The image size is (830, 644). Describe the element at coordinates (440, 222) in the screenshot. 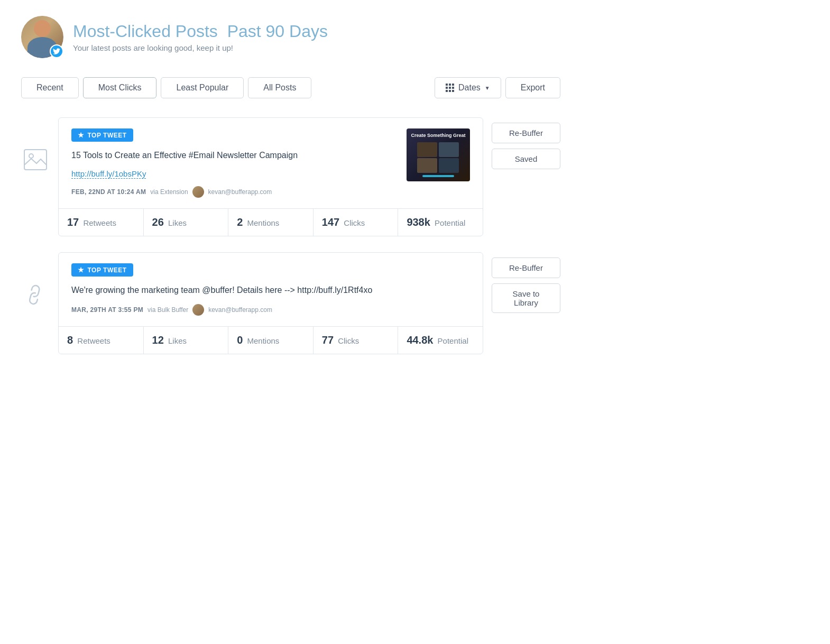

I see `stat-potential: 938k Potential` at that location.